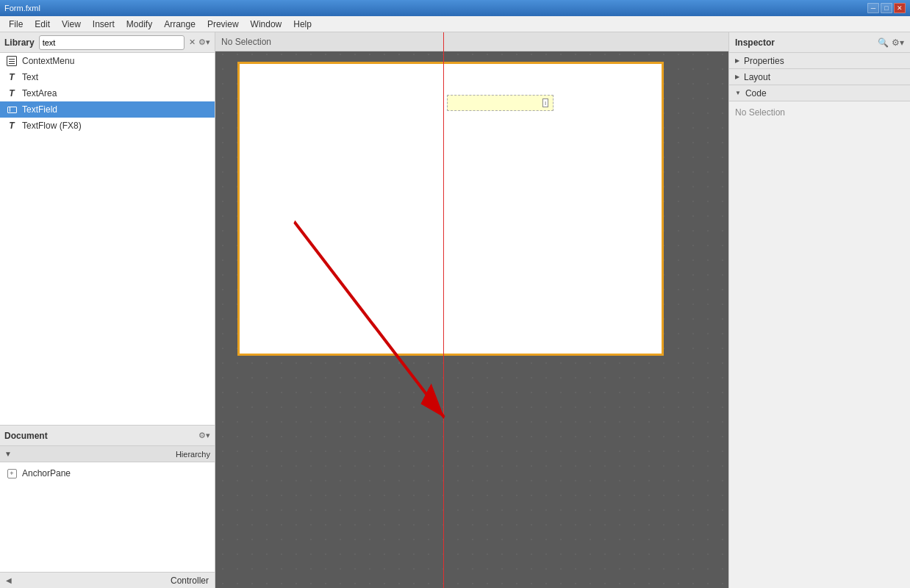  I want to click on expand-left-icon: ◀, so click(9, 581).